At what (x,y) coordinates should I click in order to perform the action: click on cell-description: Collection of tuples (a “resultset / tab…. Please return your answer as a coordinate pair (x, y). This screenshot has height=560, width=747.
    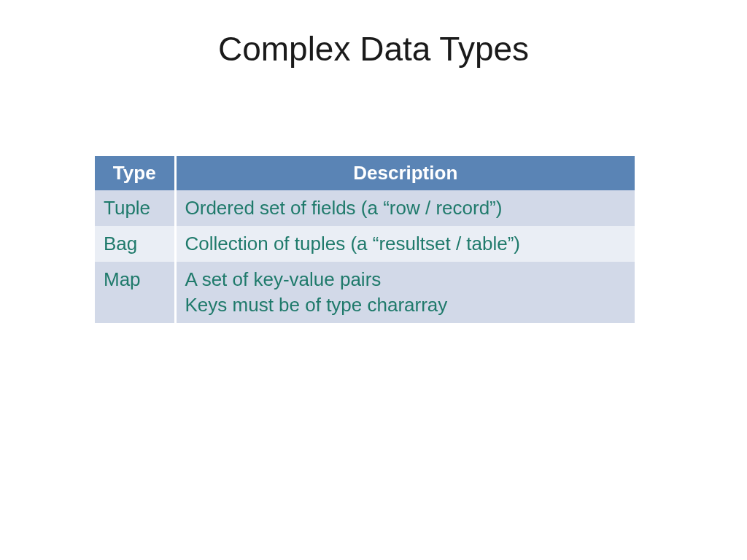
    Looking at the image, I should click on (405, 244).